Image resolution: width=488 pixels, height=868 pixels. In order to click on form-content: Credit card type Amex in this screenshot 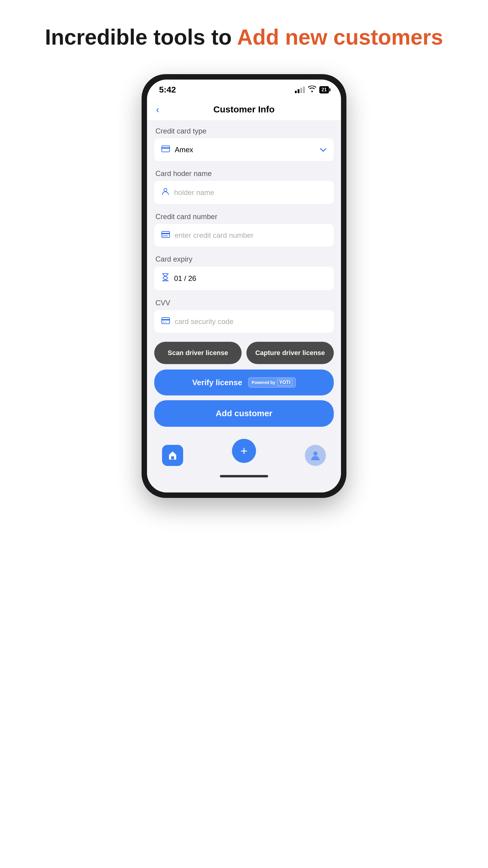, I will do `click(244, 228)`.